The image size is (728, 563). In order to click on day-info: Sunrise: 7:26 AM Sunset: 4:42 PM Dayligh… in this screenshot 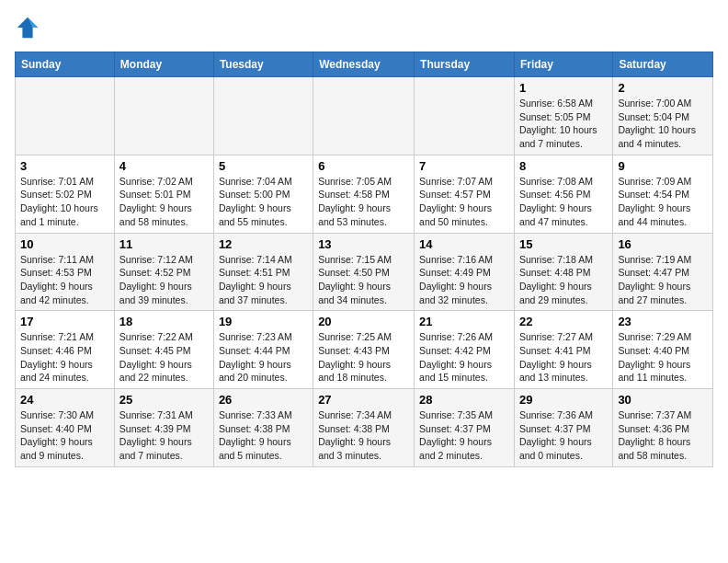, I will do `click(464, 357)`.